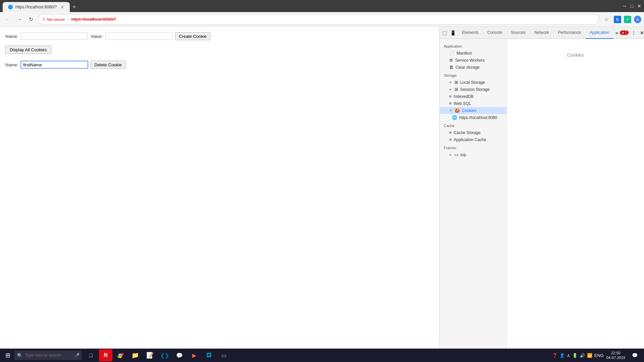 This screenshot has width=644, height=362. What do you see at coordinates (150, 355) in the screenshot?
I see `taskbar-sticky: 📝` at bounding box center [150, 355].